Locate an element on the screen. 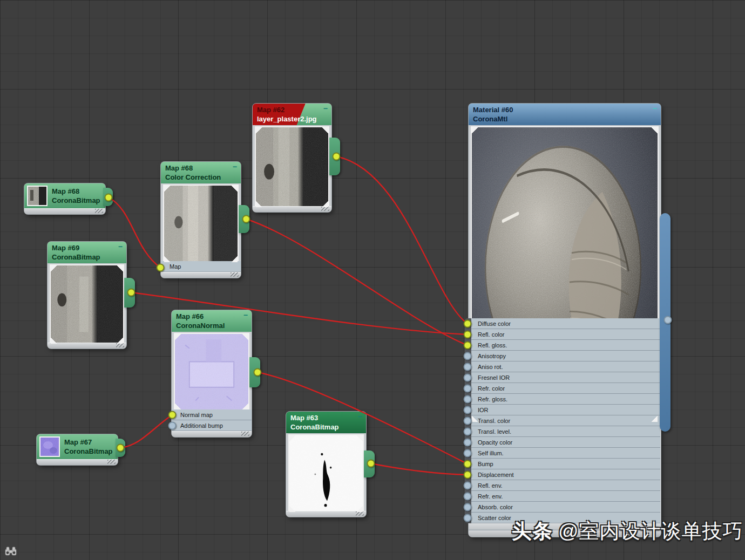  material-input-connector-scatter-color is located at coordinates (468, 518).